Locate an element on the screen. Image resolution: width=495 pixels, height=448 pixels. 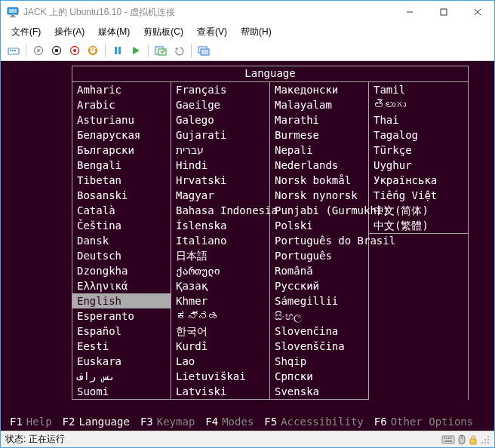
minimize-button is located at coordinates (409, 12).